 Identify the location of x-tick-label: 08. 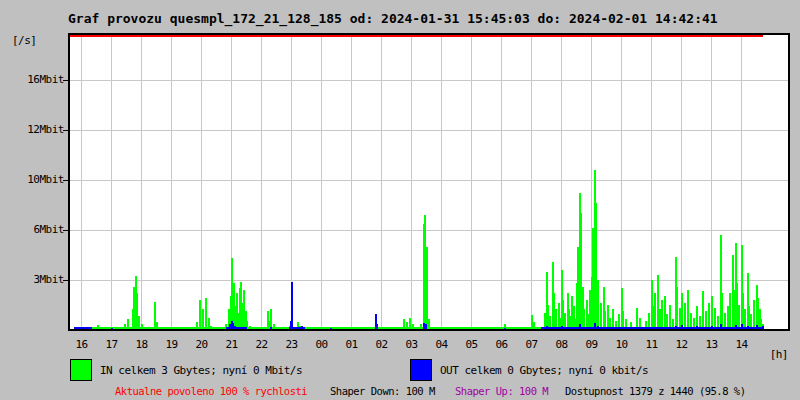
(562, 344).